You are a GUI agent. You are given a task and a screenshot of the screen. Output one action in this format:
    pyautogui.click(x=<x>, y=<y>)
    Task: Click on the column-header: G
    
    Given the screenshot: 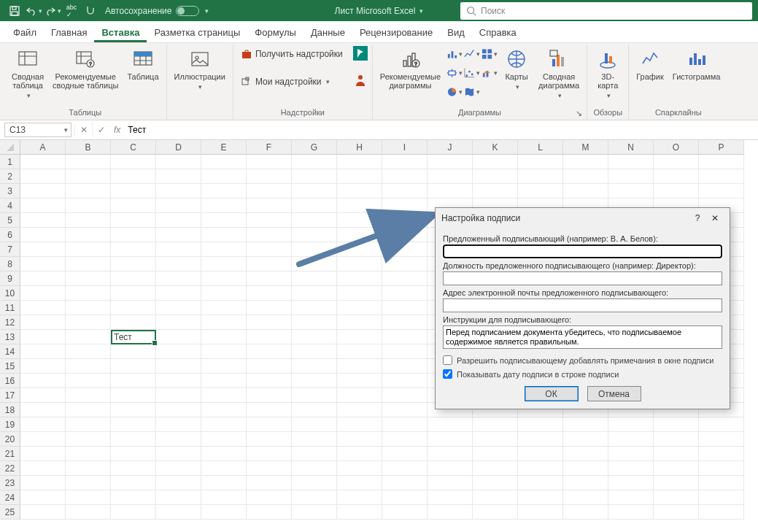 What is the action you would take?
    pyautogui.click(x=314, y=147)
    